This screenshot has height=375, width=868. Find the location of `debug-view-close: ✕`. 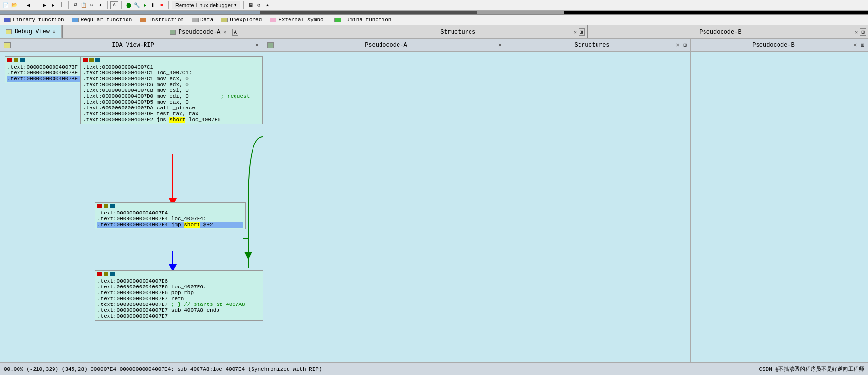

debug-view-close: ✕ is located at coordinates (54, 32).